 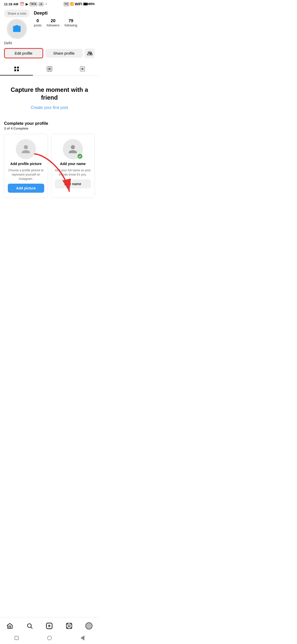 I want to click on cb-icon: cb, so click(x=41, y=4).